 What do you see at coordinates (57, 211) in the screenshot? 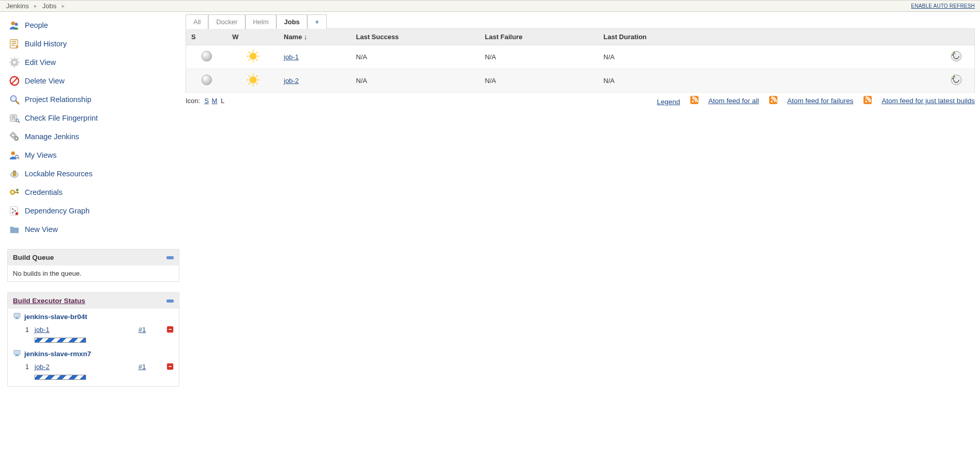
I see `sidebar-item-label: Dependency Graph` at bounding box center [57, 211].